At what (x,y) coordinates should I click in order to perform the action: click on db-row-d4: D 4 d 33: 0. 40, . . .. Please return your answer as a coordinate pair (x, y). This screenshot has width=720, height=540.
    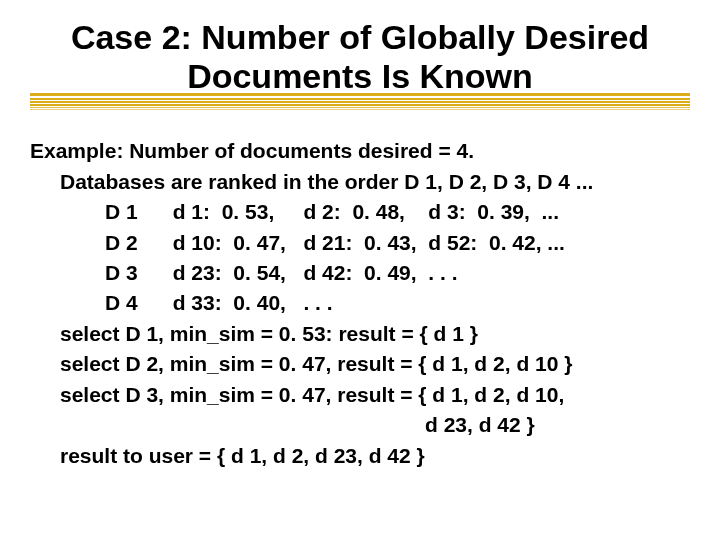
    Looking at the image, I should click on (398, 303).